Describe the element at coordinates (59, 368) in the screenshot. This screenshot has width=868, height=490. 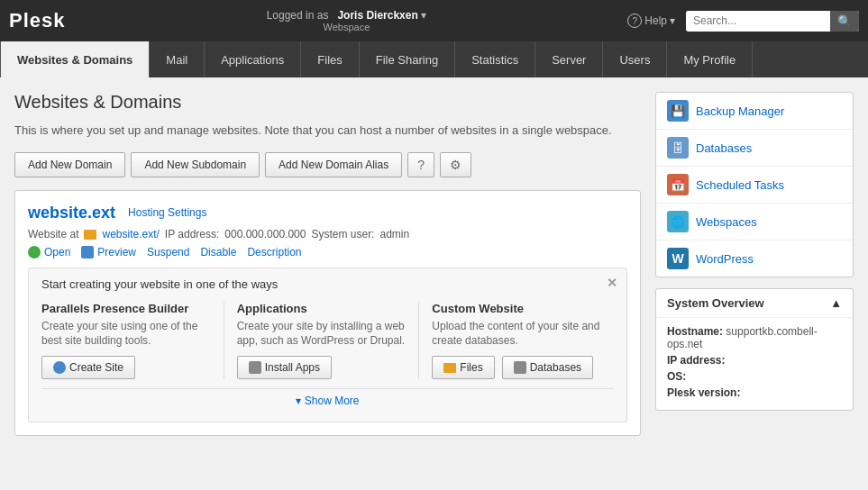
I see `create-site-icon` at that location.